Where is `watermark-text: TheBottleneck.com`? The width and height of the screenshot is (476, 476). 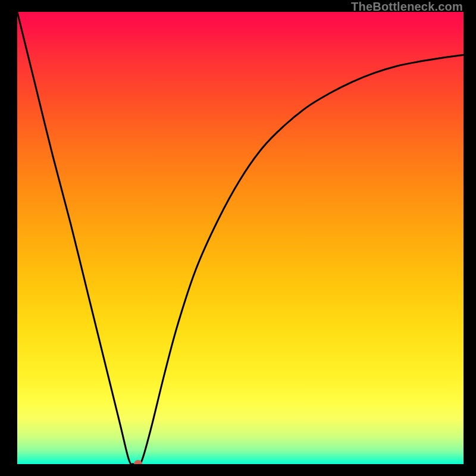
watermark-text: TheBottleneck.com is located at coordinates (407, 7).